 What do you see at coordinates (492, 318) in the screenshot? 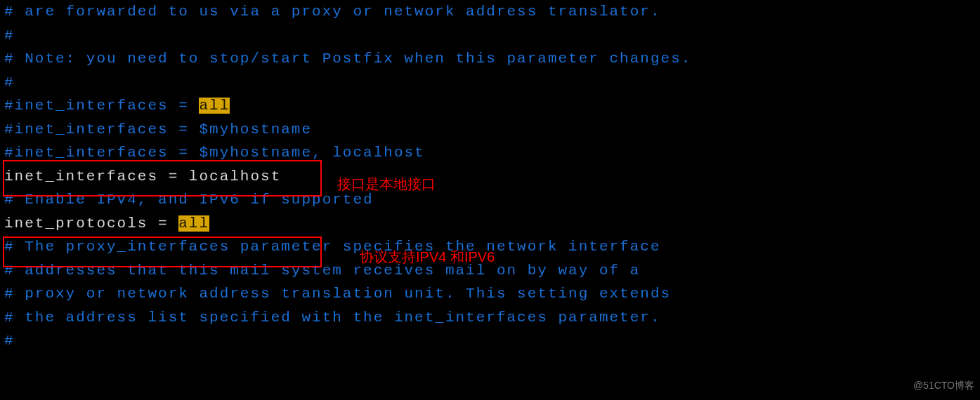
I see `comment-line: # the address list specified with the in…` at bounding box center [492, 318].